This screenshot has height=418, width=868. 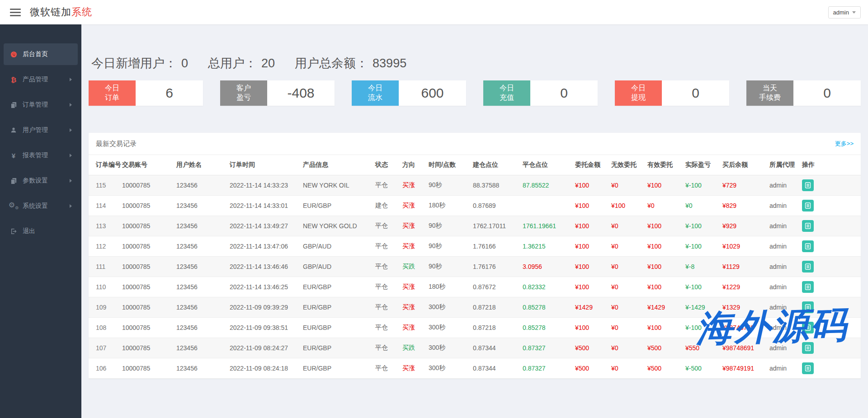 What do you see at coordinates (665, 206) in the screenshot?
I see `cell-valid: ¥0` at bounding box center [665, 206].